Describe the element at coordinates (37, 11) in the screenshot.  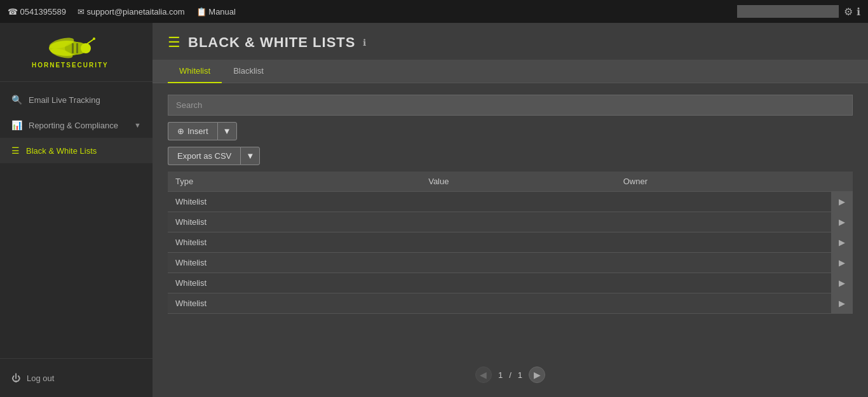
I see `phone-number: ☎ 0541395589` at that location.